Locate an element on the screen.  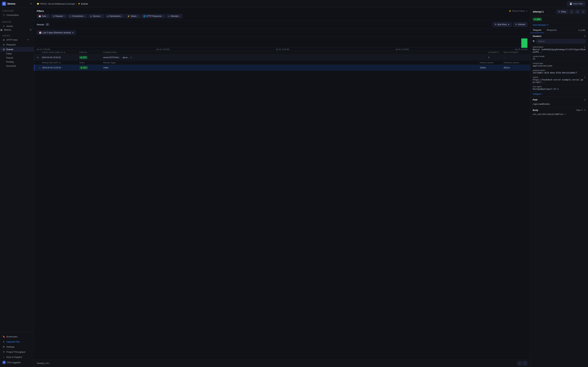
breadcrumb-root: 📁 PROD: Vercel Middleware Example is located at coordinates (56, 4).